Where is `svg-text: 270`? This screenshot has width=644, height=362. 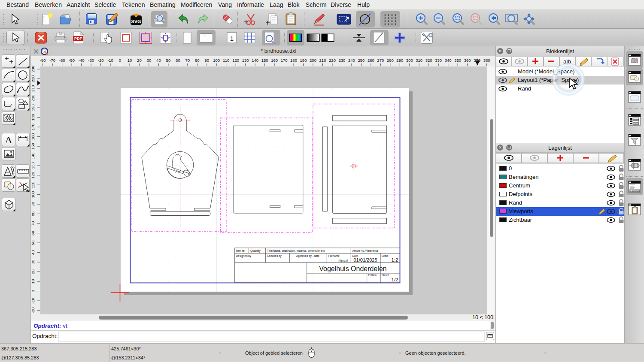
svg-text: 270 is located at coordinates (380, 60).